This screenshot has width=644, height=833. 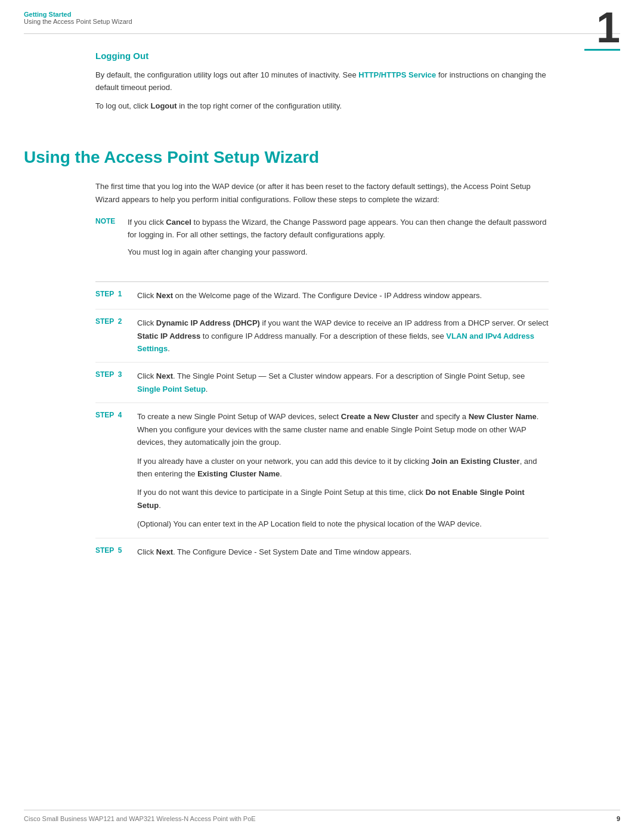 I want to click on logging-out-para1: By default, the configuration utility lo…, so click(x=322, y=82).